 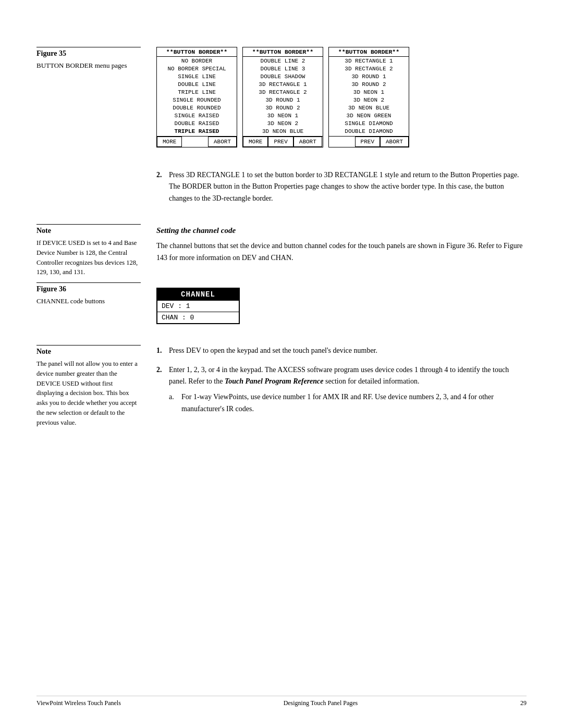 I want to click on note1-text: If DEVICE USED is set to 4 and Base Devi…, so click(x=89, y=257).